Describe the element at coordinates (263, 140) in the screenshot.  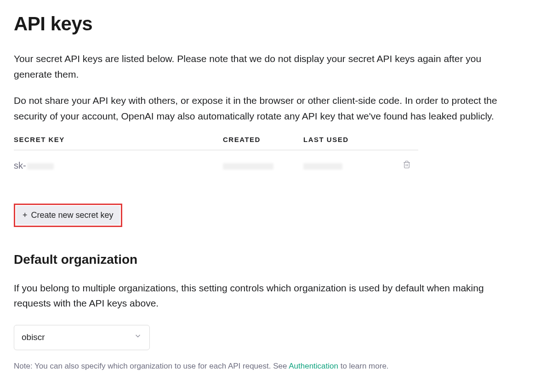
I see `header-created: CREATED` at that location.